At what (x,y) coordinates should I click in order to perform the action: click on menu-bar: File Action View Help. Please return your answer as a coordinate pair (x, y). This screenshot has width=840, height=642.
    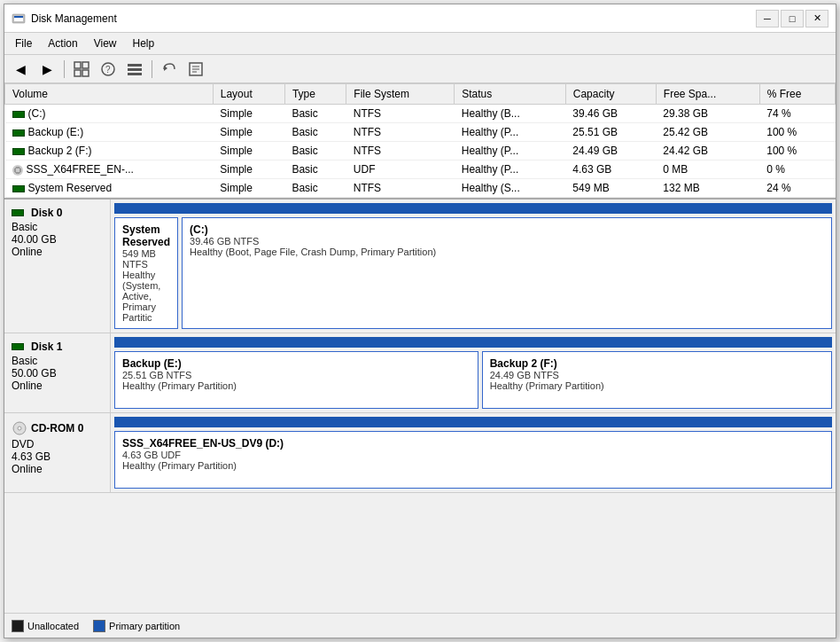
    Looking at the image, I should click on (420, 44).